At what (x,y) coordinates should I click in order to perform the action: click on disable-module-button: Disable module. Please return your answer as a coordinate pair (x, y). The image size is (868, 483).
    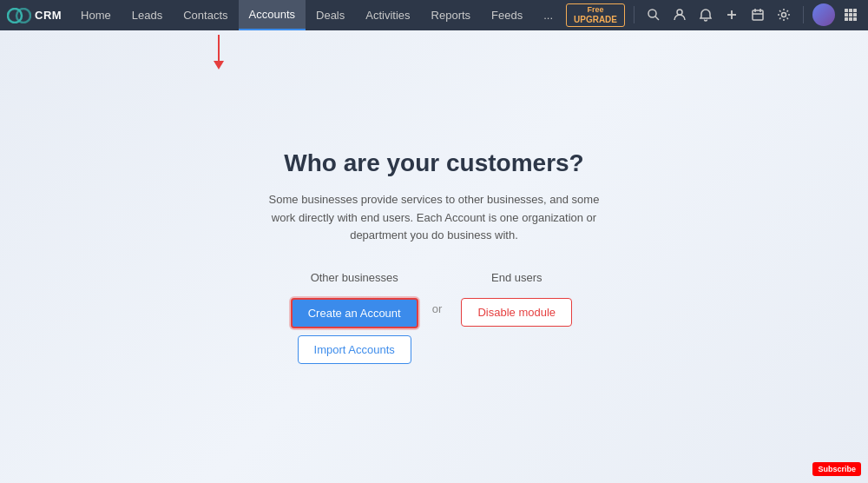
    Looking at the image, I should click on (516, 313).